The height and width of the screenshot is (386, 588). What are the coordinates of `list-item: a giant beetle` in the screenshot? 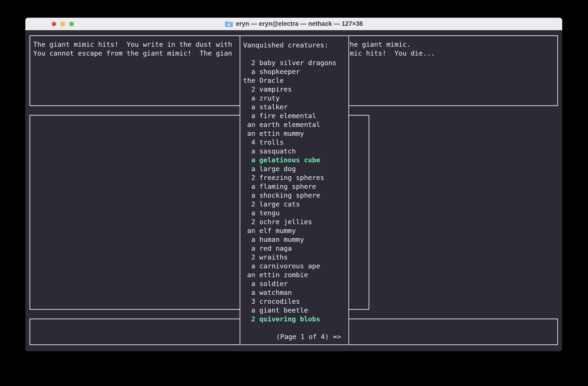 It's located at (295, 310).